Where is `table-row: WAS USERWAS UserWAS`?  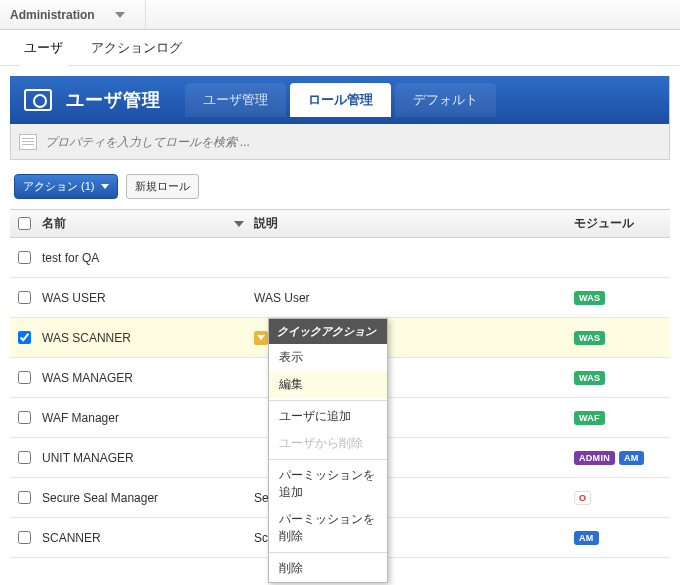
table-row: WAS USERWAS UserWAS is located at coordinates (340, 298).